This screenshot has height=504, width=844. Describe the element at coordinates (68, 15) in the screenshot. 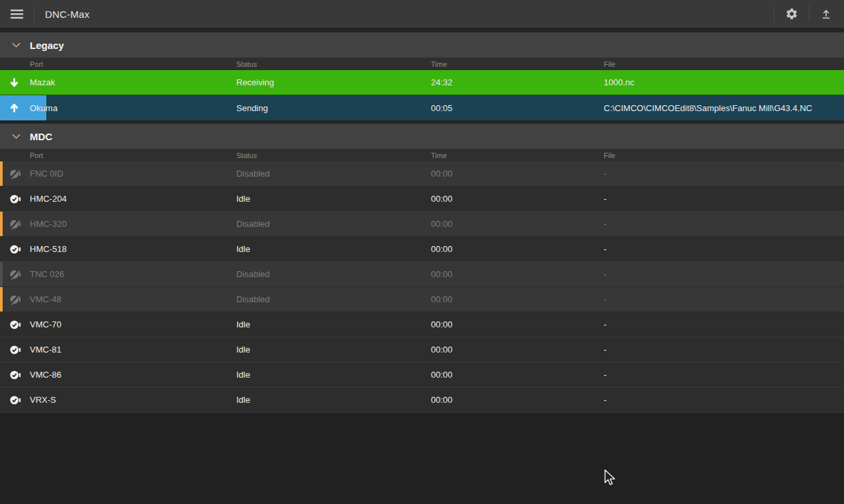

I see `app-title: DNC-Max` at that location.